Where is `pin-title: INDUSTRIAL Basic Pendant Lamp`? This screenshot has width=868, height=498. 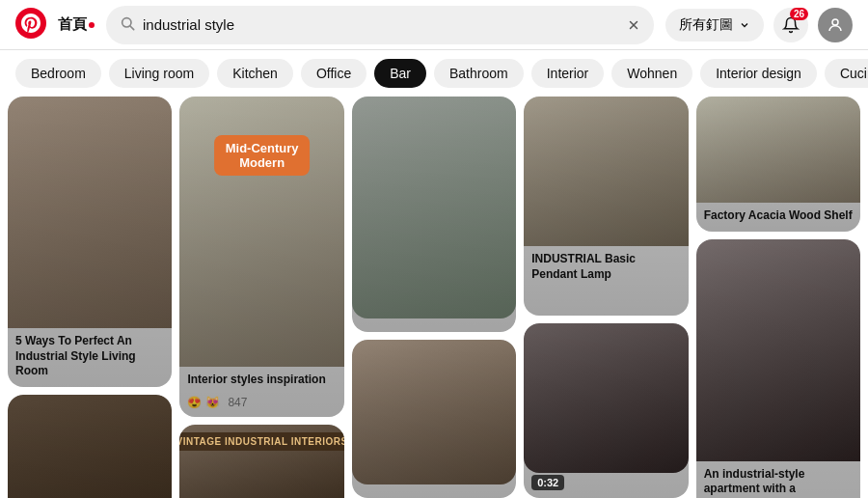
pin-title: INDUSTRIAL Basic Pendant Lamp is located at coordinates (606, 268).